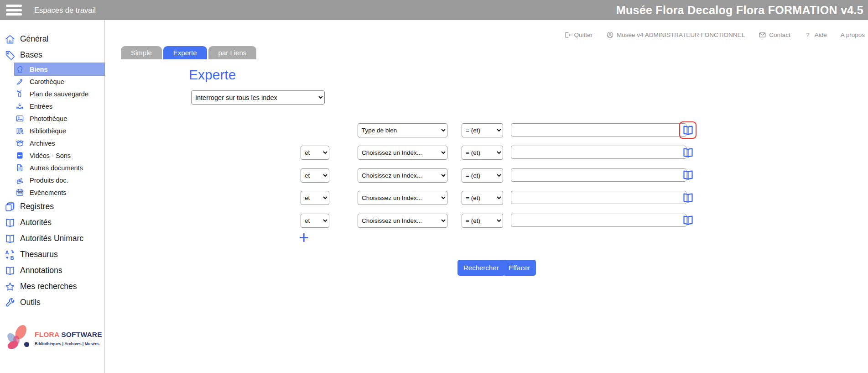 The width and height of the screenshot is (868, 373). I want to click on index-select: Type de bien, so click(402, 131).